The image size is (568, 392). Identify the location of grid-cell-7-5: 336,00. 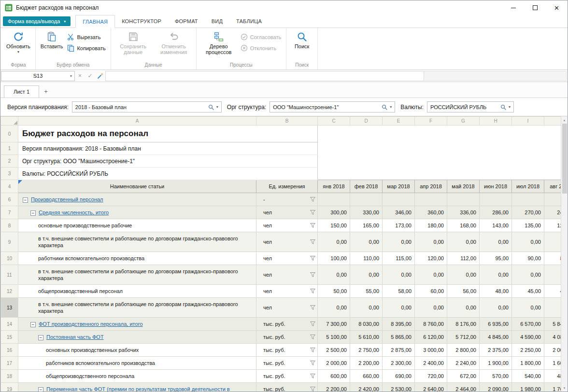
(464, 212).